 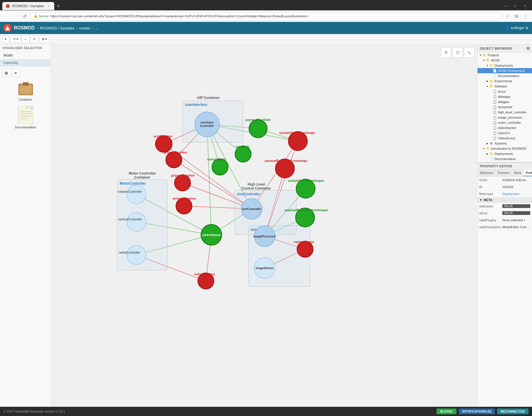 What do you see at coordinates (505, 60) in the screenshot?
I see `tree-item-agse: ▼ 📁 AGSE` at bounding box center [505, 60].